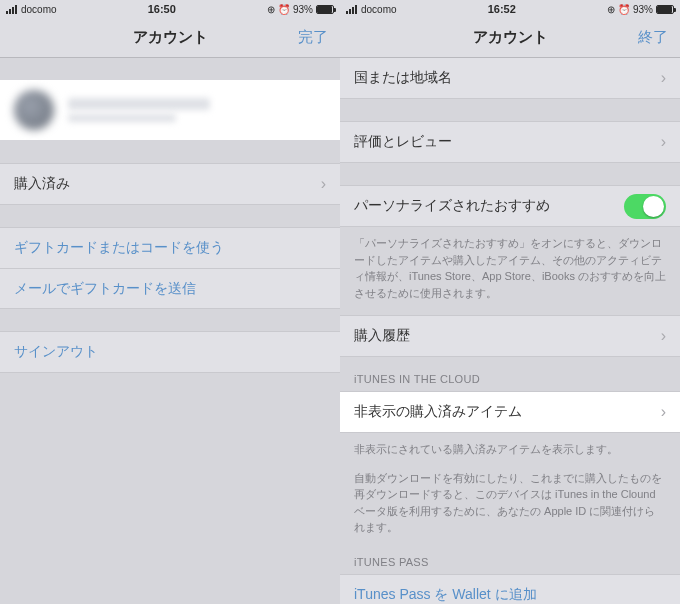 The image size is (680, 604). Describe the element at coordinates (34, 110) in the screenshot. I see `avatar` at that location.